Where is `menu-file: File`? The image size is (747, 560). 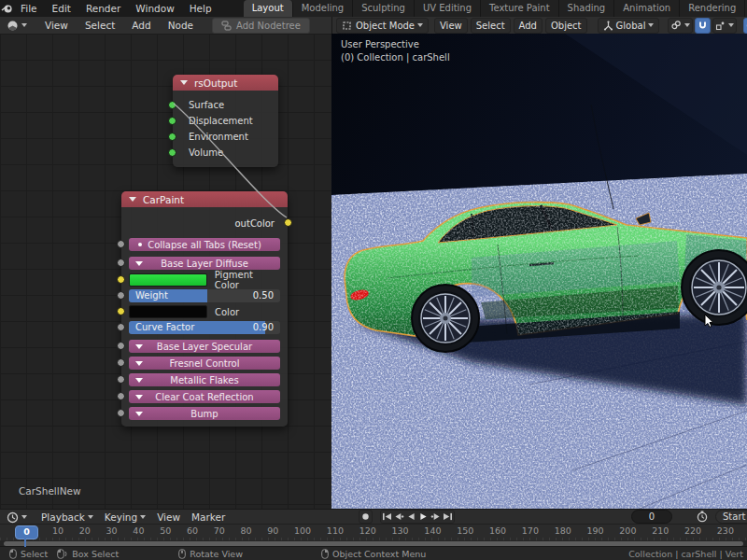 menu-file: File is located at coordinates (29, 8).